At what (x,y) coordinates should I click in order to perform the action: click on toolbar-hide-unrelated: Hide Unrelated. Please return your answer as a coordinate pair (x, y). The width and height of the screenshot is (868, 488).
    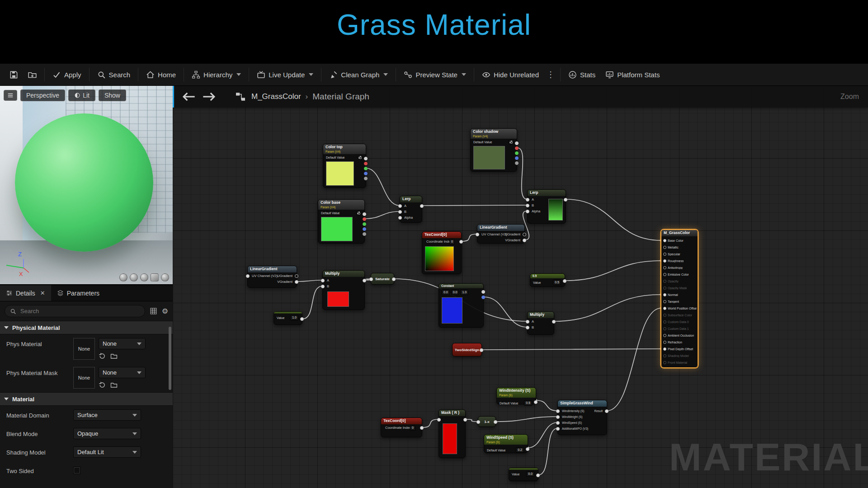
    Looking at the image, I should click on (510, 75).